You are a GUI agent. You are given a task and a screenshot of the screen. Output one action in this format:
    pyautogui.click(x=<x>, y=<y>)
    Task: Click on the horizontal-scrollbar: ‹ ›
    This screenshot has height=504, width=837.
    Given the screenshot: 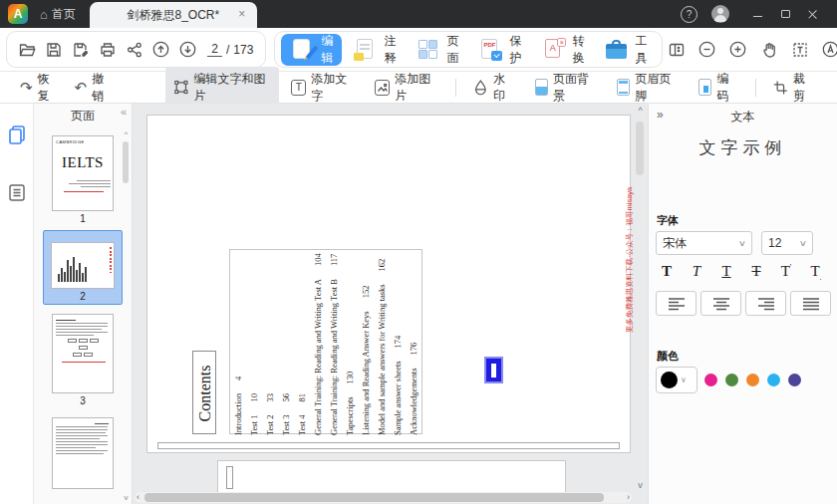 What is the action you would take?
    pyautogui.click(x=383, y=498)
    